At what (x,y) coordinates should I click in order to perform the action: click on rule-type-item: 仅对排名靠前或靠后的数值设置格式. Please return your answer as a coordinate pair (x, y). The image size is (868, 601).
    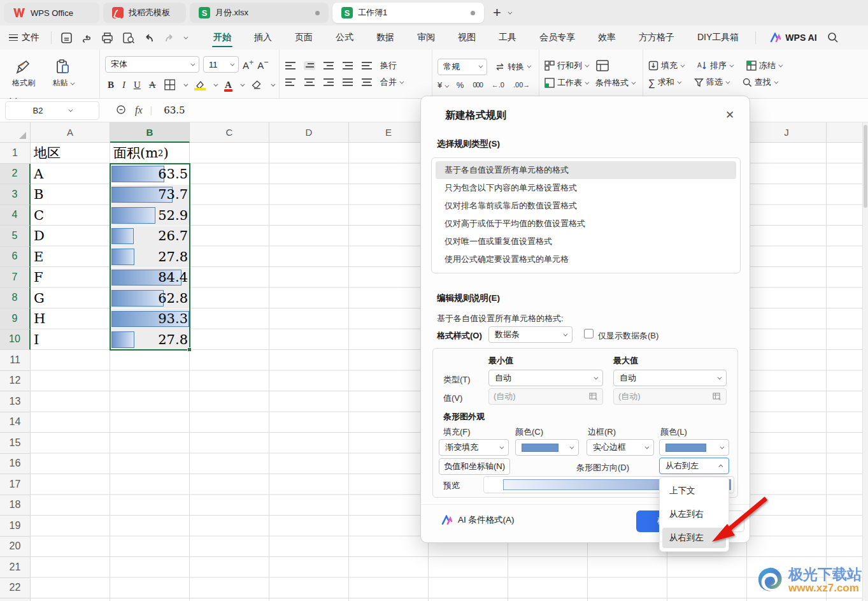
    Looking at the image, I should click on (586, 206).